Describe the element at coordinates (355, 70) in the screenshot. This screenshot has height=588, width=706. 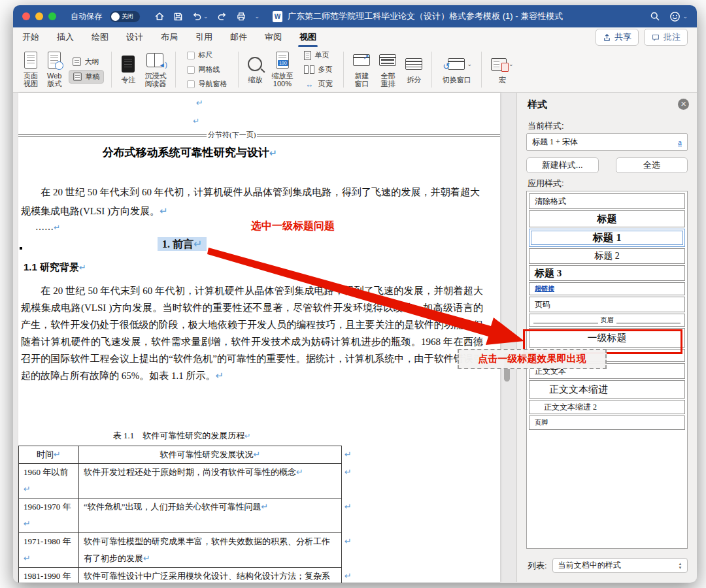
I see `ribbon-toolbar: 页面 视图 Web 版式 大纲 草稿 专注` at that location.